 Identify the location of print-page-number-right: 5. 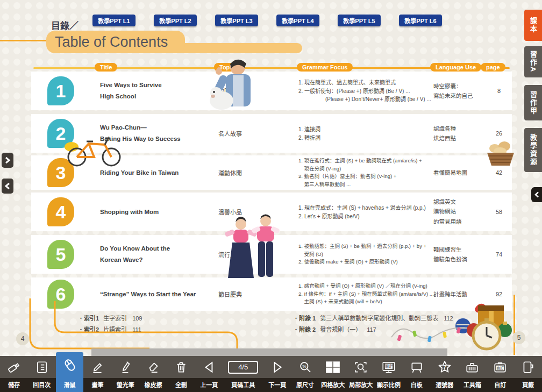
(519, 338).